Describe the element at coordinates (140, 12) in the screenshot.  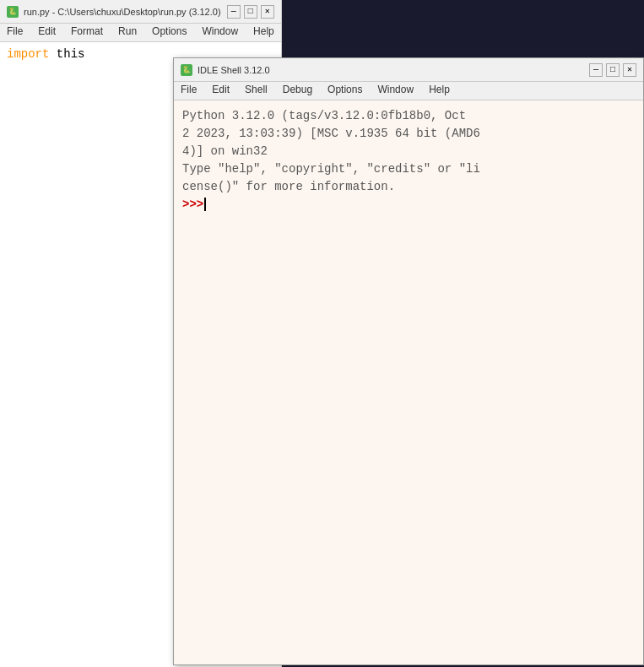
I see `editor-titlebar: 🐍 run.py - C:\Users\chuxu\Desktop\run.py…` at that location.